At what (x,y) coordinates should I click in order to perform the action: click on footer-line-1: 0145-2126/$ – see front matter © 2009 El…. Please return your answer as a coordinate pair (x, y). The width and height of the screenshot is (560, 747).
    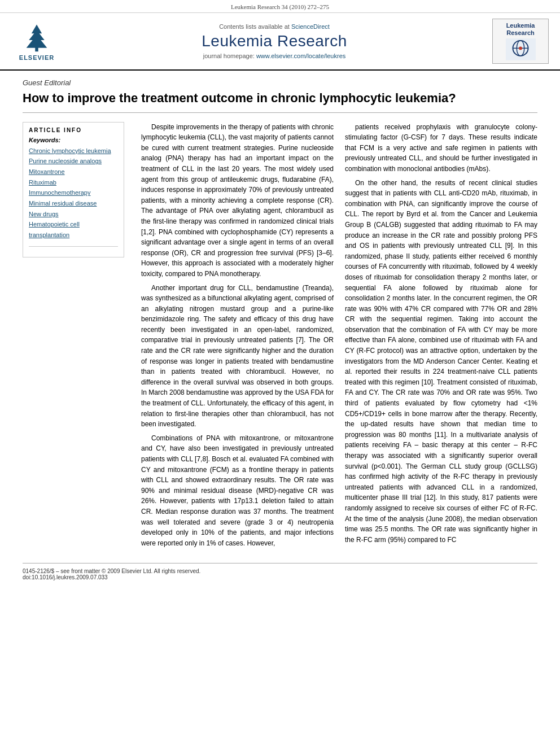
    Looking at the image, I should click on (280, 571).